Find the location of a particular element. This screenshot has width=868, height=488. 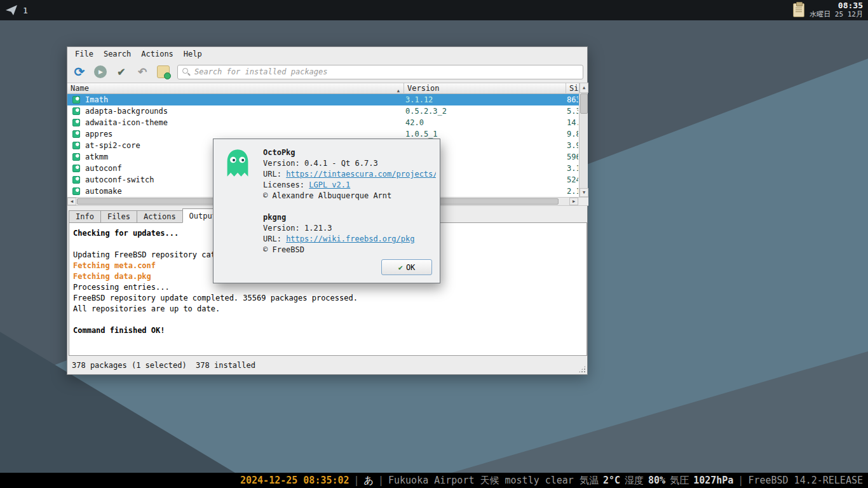

column-header-name: Name ▲ is located at coordinates (236, 89).